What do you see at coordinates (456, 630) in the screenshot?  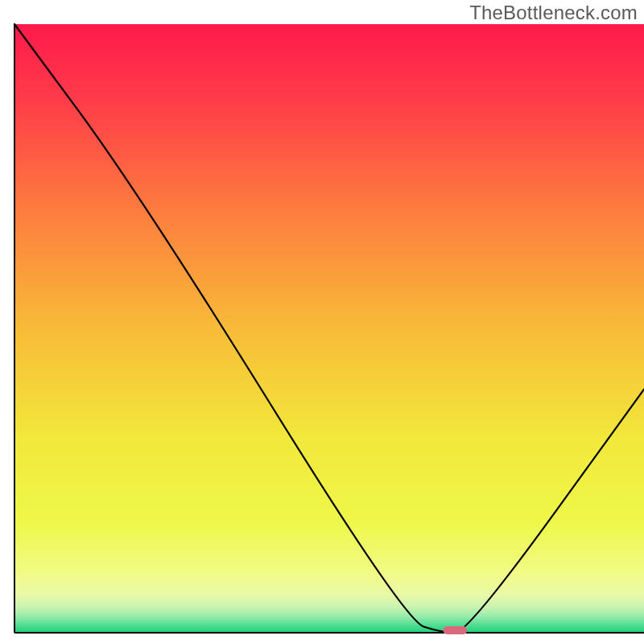 I see `optimal-marker` at bounding box center [456, 630].